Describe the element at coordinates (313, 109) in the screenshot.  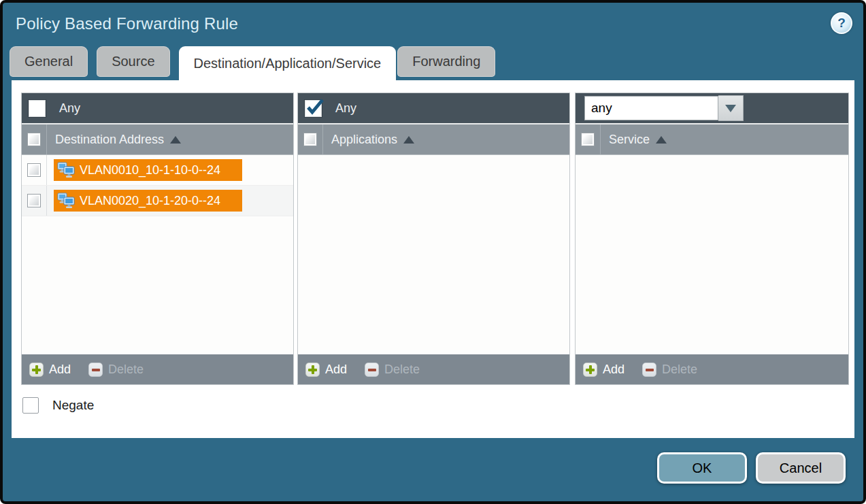
I see `applications-any-checkbox` at that location.